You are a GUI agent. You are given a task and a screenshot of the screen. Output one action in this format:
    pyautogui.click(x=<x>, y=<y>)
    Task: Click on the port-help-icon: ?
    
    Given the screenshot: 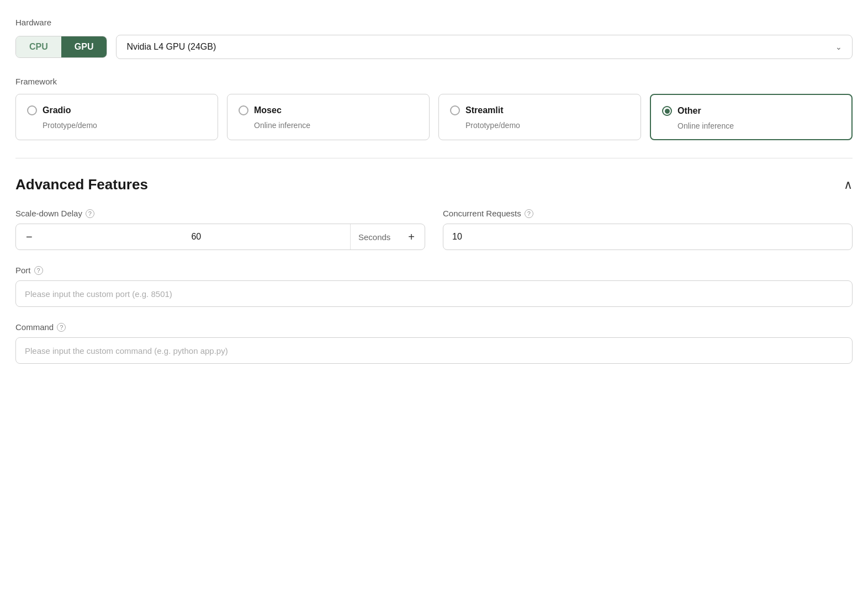 What is the action you would take?
    pyautogui.click(x=39, y=270)
    